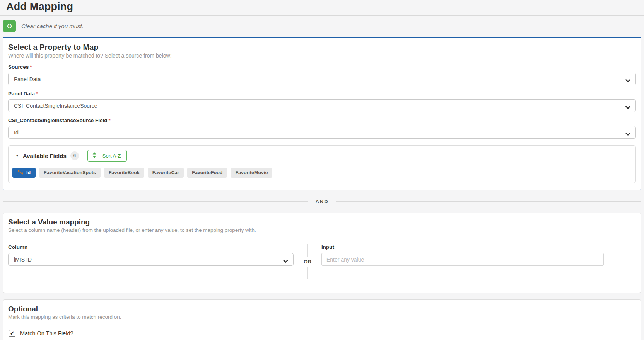  What do you see at coordinates (9, 26) in the screenshot?
I see `clear-cache-button: ♻` at bounding box center [9, 26].